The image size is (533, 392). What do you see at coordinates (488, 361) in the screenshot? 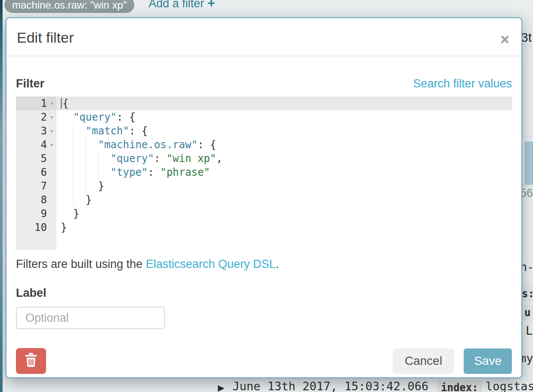
I see `save-button: Save` at bounding box center [488, 361].